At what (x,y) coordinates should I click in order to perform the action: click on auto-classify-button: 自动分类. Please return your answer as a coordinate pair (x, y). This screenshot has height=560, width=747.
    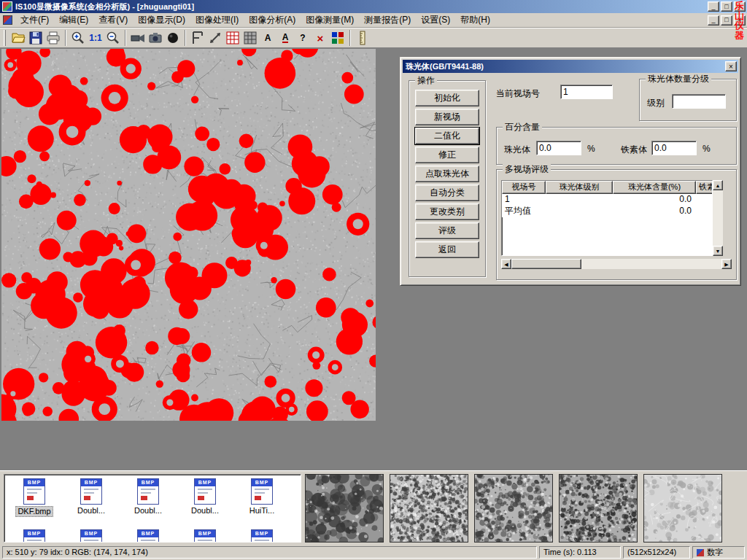
    Looking at the image, I should click on (447, 192).